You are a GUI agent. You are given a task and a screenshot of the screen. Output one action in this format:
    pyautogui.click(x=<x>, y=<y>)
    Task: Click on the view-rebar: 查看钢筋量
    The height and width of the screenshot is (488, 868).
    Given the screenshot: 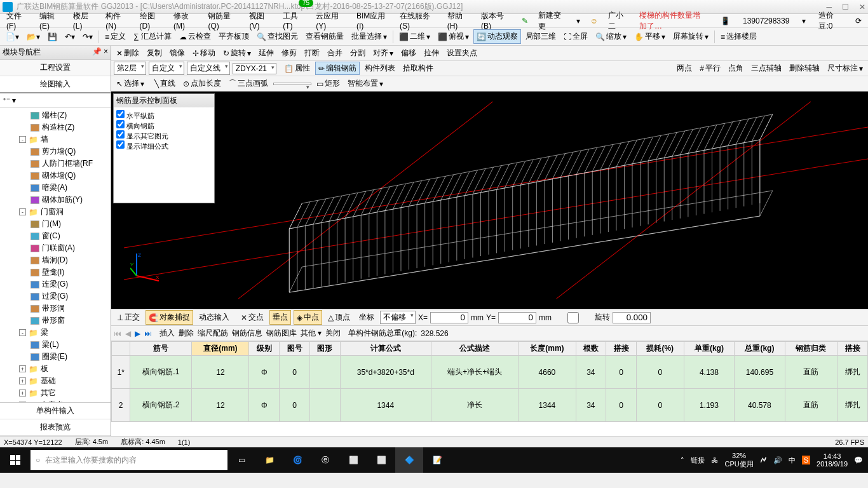 What is the action you would take?
    pyautogui.click(x=325, y=37)
    